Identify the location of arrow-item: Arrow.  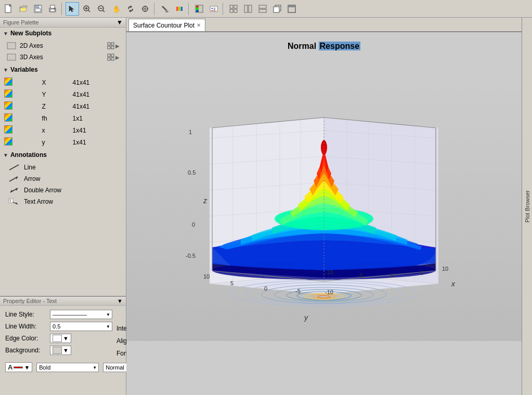
(63, 179).